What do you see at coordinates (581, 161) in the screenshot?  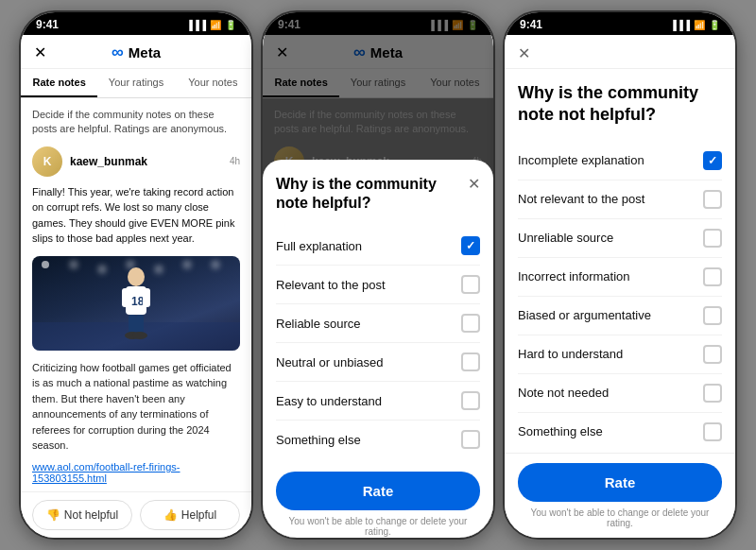 I see `label-incomplete: Incomplete explanation` at bounding box center [581, 161].